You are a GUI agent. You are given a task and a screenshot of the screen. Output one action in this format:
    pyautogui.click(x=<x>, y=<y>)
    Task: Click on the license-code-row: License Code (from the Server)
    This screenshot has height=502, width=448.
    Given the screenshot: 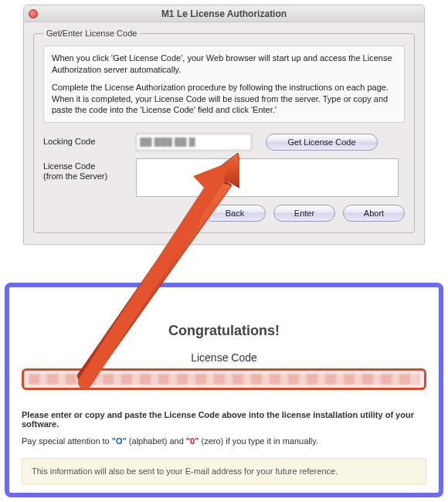 What is the action you would take?
    pyautogui.click(x=224, y=178)
    